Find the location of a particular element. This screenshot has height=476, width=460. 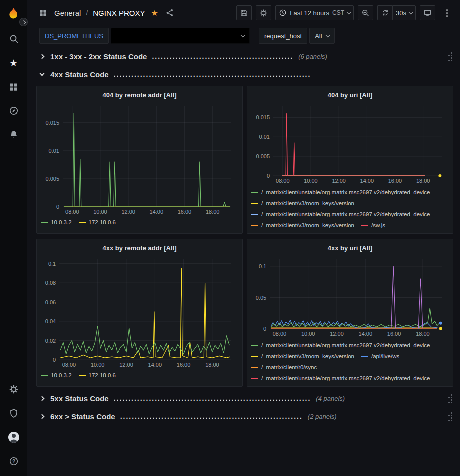

request-host-variable-select: All is located at coordinates (322, 36).